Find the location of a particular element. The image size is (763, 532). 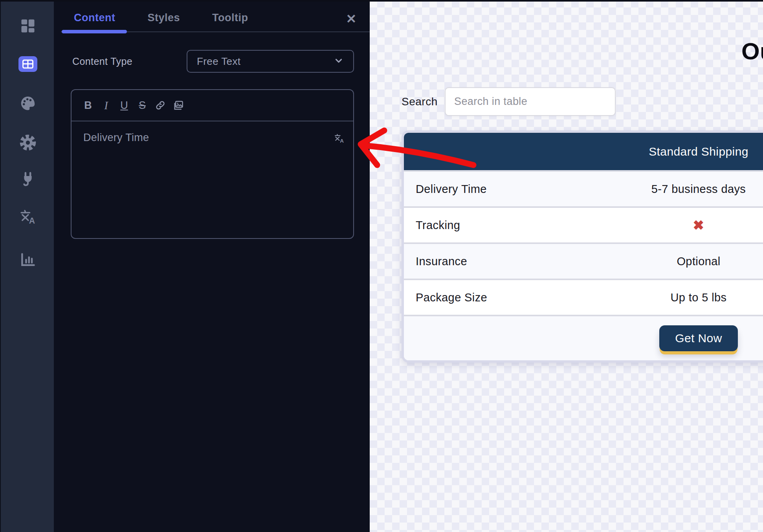

top-edge-strip is located at coordinates (382, 1).